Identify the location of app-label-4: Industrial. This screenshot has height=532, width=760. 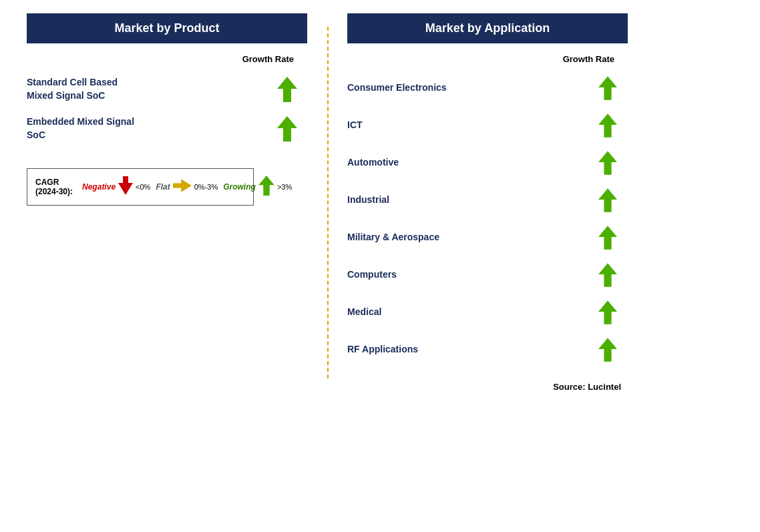
(467, 200).